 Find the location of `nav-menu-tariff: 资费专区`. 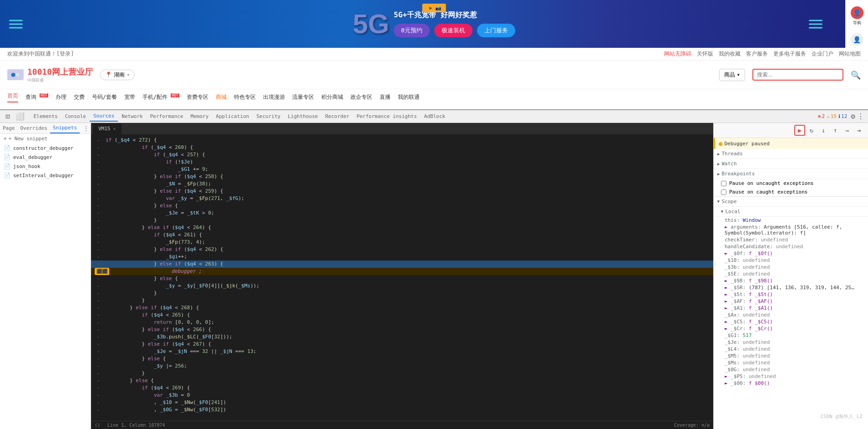

nav-menu-tariff: 资费专区 is located at coordinates (198, 97).